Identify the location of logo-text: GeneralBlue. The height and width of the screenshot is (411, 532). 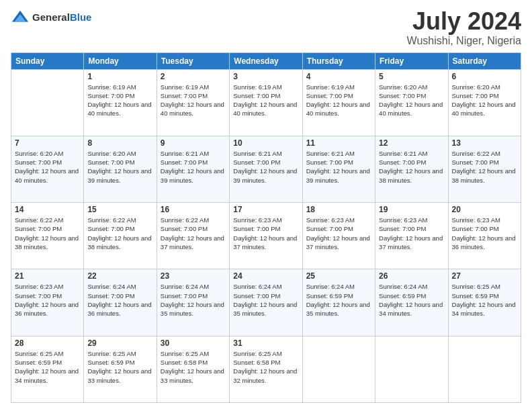
(62, 17).